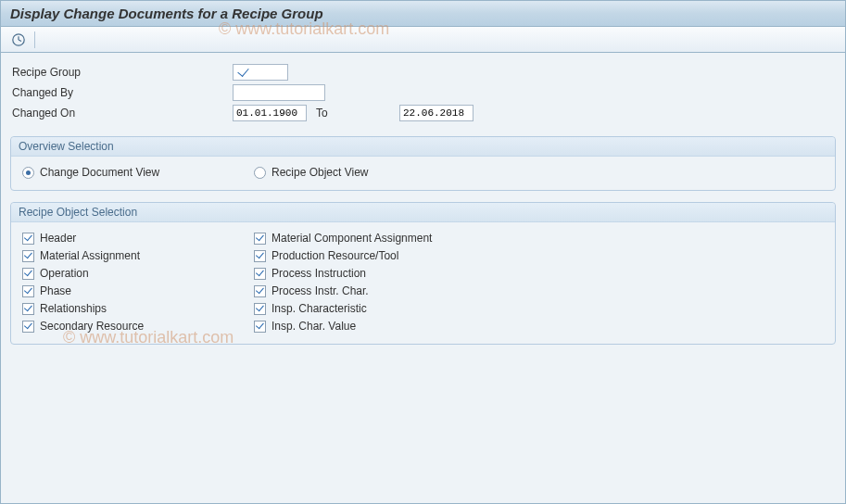 The width and height of the screenshot is (846, 504). I want to click on label-to: To, so click(335, 113).